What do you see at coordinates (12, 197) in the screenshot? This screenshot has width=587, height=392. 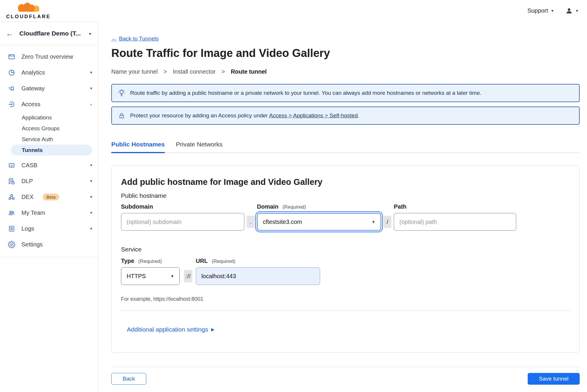 I see `network-nodes-icon` at bounding box center [12, 197].